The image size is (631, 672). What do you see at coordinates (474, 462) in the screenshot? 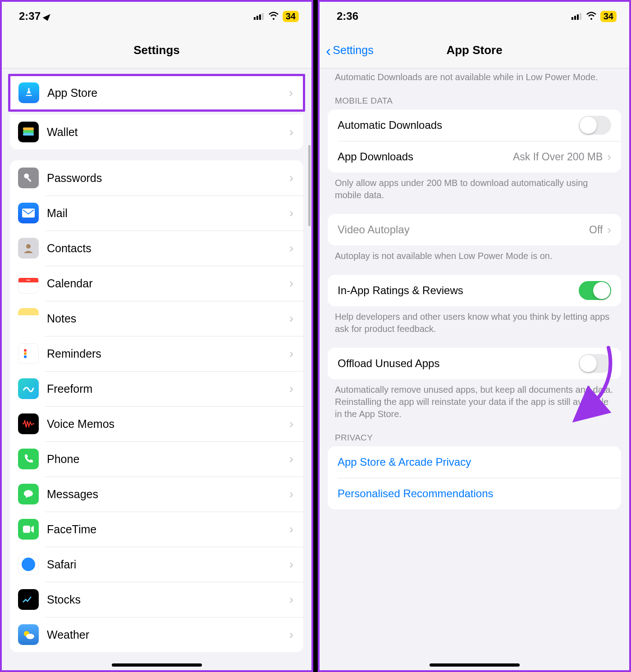
I see `cell-appstore-privacy: App Store & Arcade Privacy` at bounding box center [474, 462].